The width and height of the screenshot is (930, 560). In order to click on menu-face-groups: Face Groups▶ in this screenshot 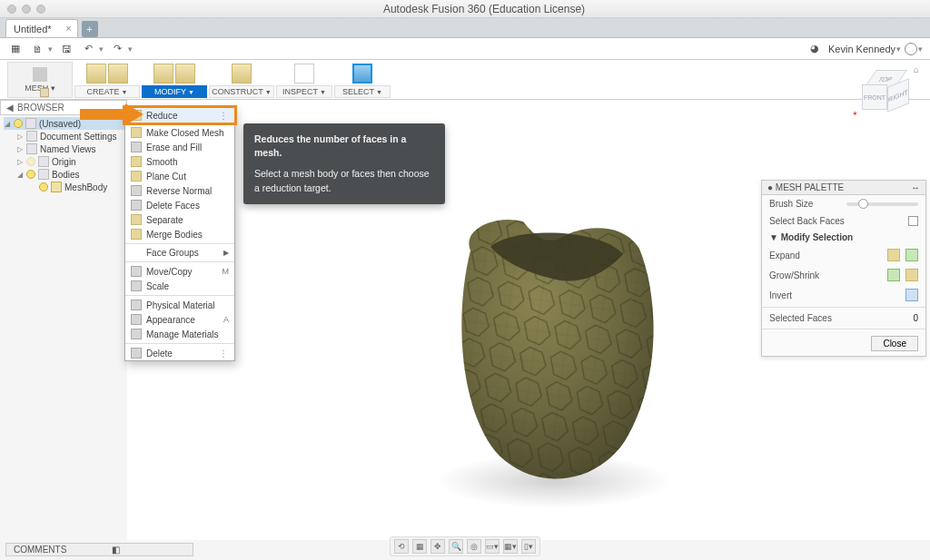, I will do `click(180, 252)`.